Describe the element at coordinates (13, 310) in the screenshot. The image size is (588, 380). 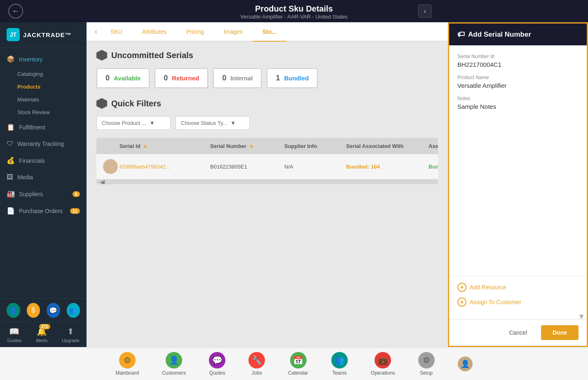
I see `user-profile-icon: 👤` at that location.